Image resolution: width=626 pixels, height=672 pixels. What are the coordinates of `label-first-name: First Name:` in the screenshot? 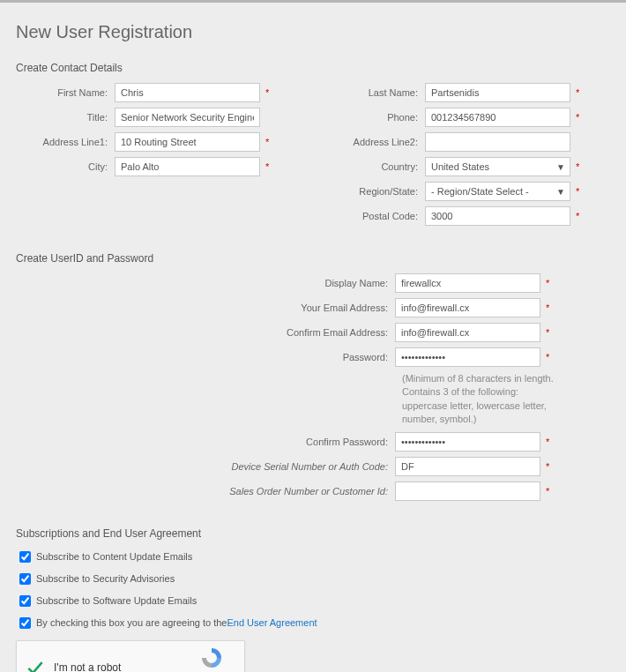 It's located at (65, 93).